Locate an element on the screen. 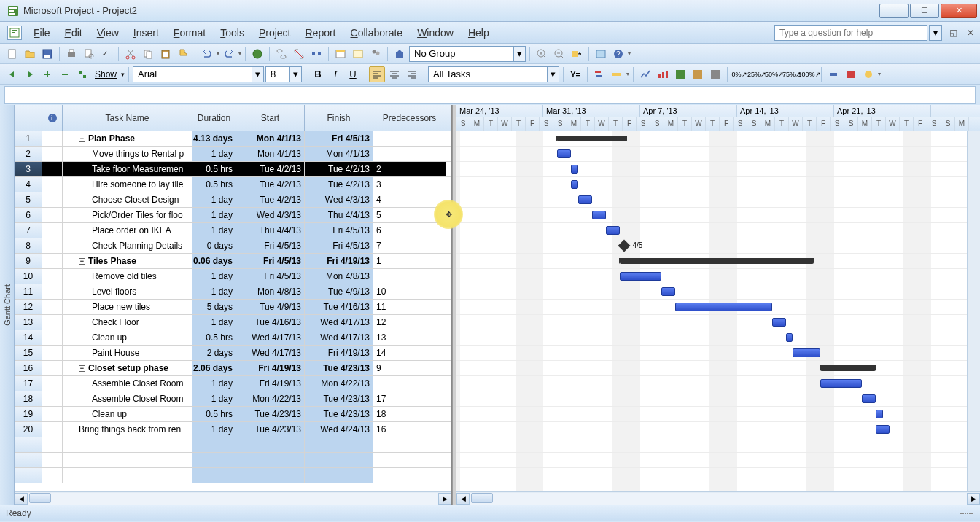  outdent-left-icon is located at coordinates (12, 74).